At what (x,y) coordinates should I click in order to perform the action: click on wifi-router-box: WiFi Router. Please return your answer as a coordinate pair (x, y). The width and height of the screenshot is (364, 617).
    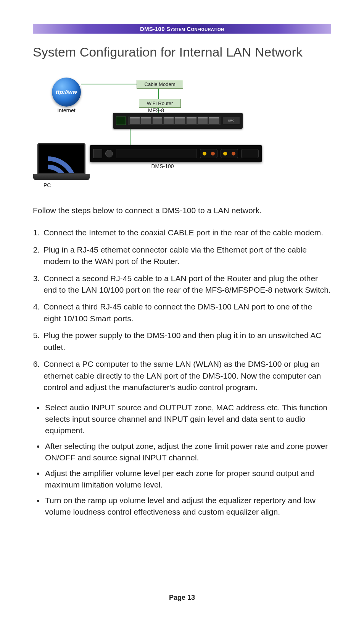
    Looking at the image, I should click on (160, 103).